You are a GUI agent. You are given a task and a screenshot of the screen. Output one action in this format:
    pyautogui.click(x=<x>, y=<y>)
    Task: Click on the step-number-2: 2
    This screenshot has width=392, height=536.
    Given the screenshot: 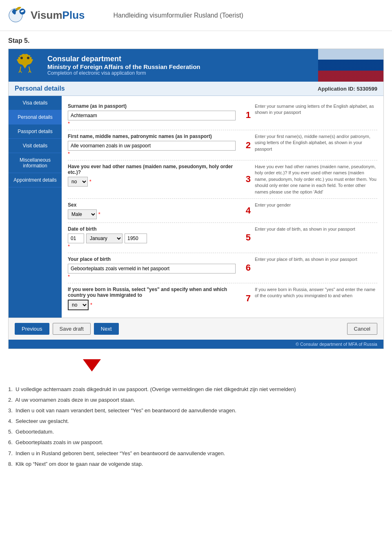 What is the action you would take?
    pyautogui.click(x=248, y=145)
    